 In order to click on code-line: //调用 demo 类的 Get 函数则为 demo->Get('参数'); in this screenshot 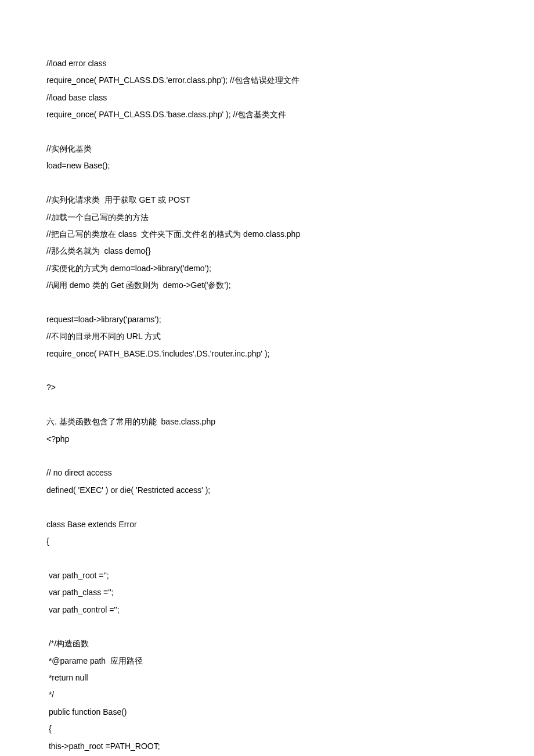, I will do `click(267, 286)`.